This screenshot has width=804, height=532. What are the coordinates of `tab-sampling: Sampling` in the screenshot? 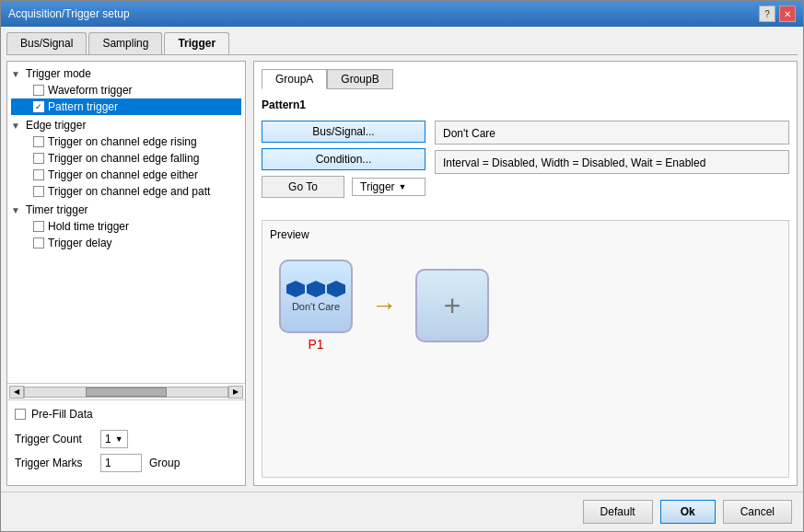 It's located at (125, 43).